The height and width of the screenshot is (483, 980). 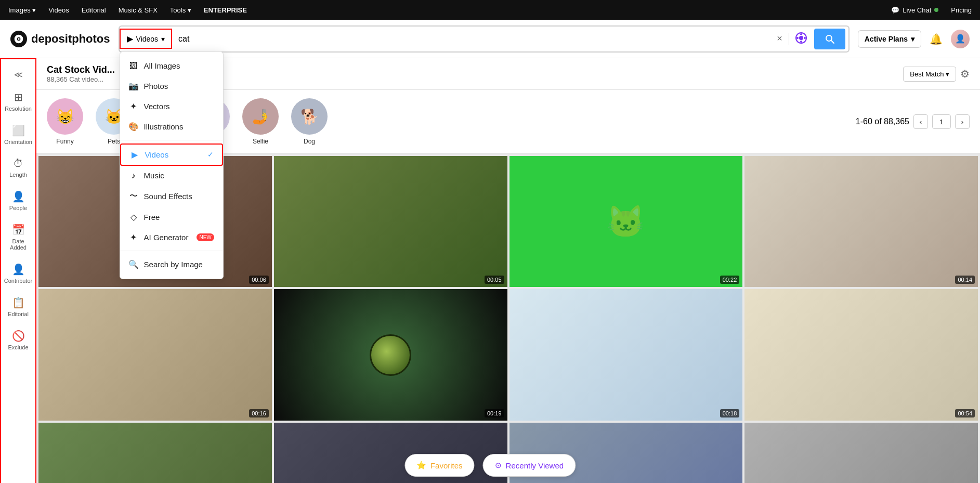 I want to click on recently-viewed-button: ⊙ Recently Viewed, so click(x=529, y=465).